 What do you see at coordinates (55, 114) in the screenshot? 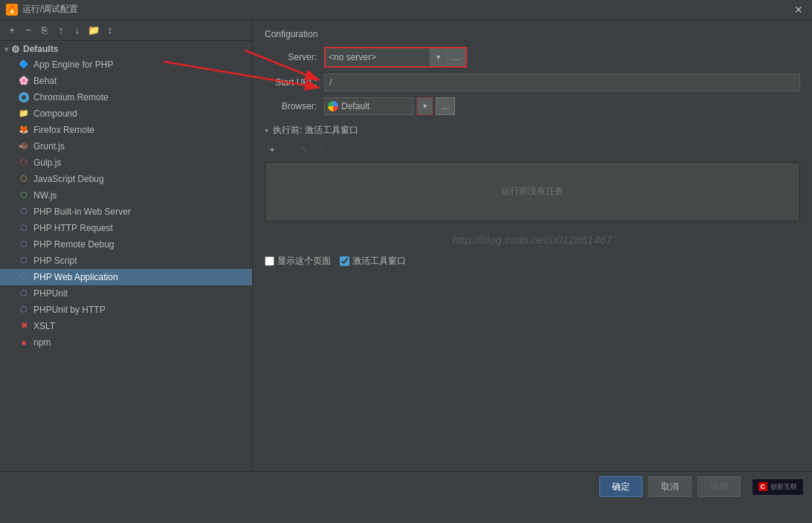
I see `tree-item-label: Compound` at bounding box center [55, 114].